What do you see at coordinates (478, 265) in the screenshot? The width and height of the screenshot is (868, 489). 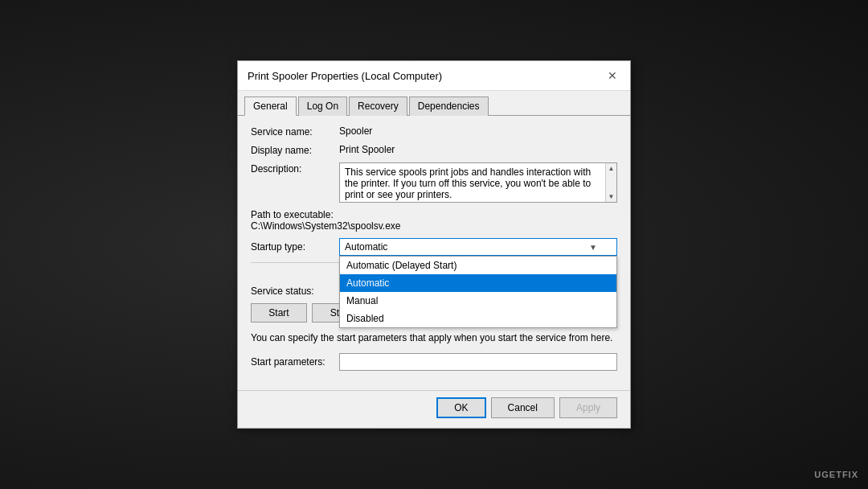 I see `dropdown-item-delayed: Automatic (Delayed Start)` at bounding box center [478, 265].